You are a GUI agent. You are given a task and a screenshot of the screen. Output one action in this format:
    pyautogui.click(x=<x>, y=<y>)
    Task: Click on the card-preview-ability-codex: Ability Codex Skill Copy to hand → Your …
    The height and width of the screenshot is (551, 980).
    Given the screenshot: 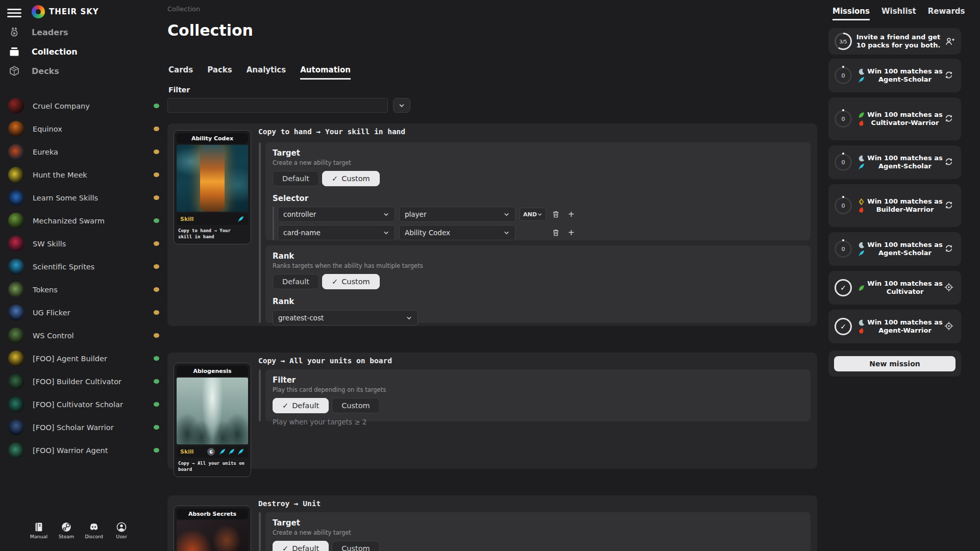 What is the action you would take?
    pyautogui.click(x=212, y=187)
    